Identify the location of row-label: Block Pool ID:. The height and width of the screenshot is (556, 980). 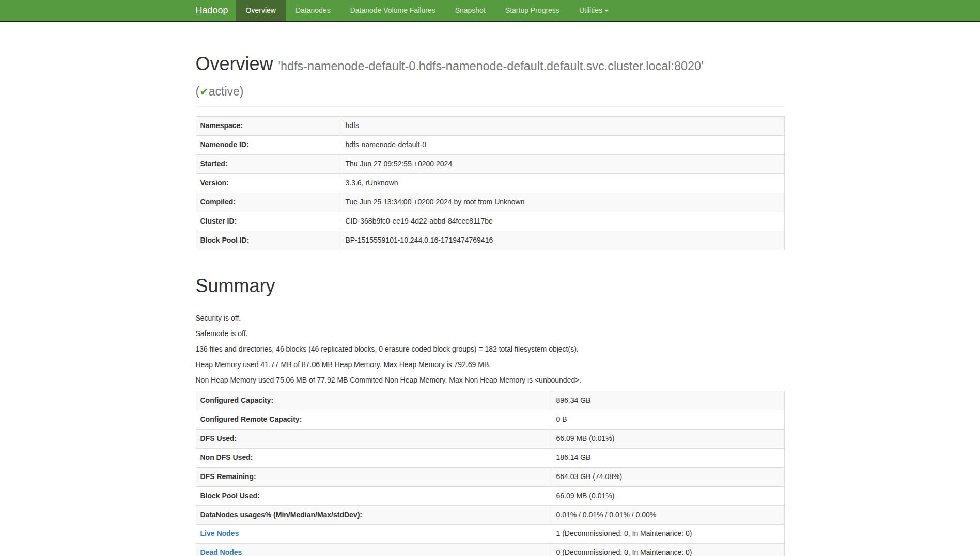
(269, 241).